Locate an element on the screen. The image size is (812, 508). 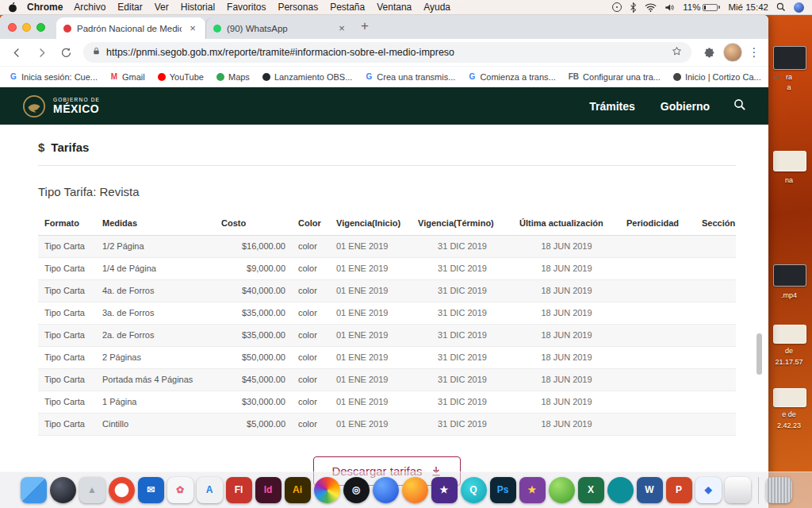
table-cell: Tipo Carta is located at coordinates (67, 335).